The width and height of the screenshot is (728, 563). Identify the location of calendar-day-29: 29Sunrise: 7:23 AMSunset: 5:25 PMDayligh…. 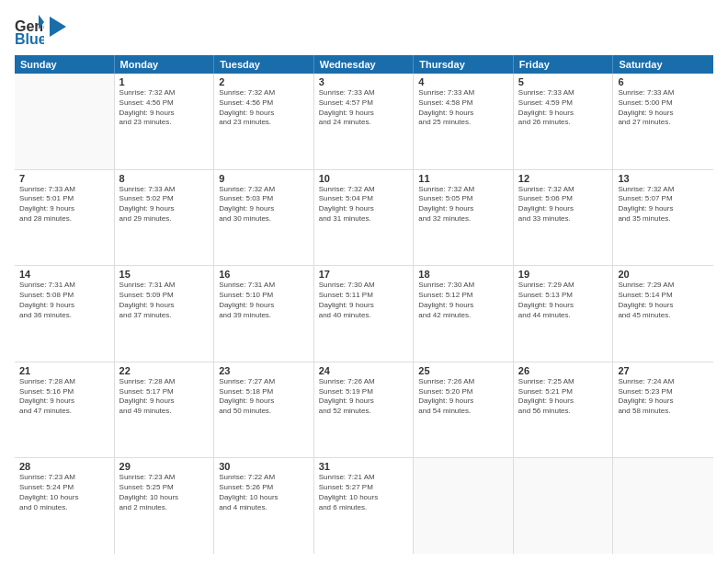
(165, 506).